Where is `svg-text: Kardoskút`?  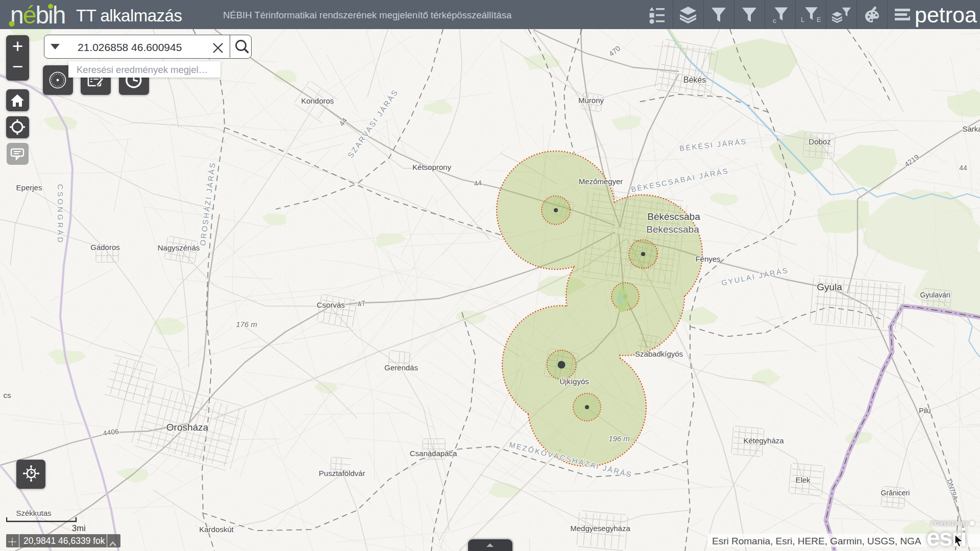 svg-text: Kardoskút is located at coordinates (216, 530).